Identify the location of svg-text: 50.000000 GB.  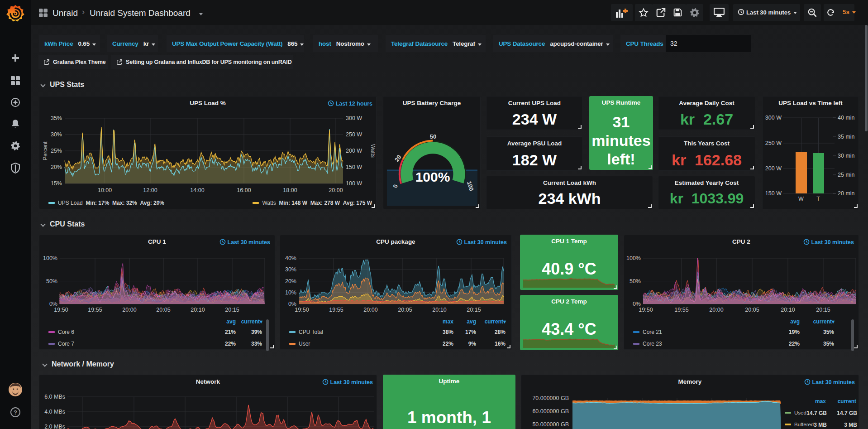
(550, 424).